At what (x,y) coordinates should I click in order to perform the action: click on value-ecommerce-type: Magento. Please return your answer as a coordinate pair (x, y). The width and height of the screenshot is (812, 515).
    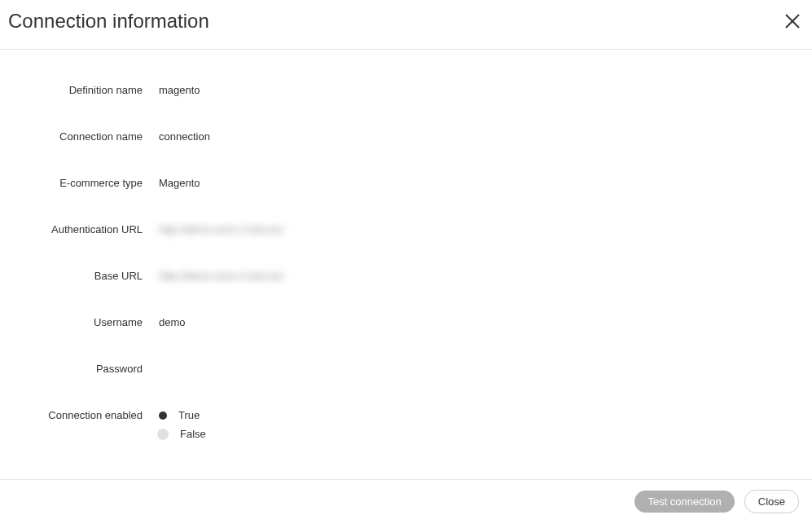
    Looking at the image, I should click on (179, 183).